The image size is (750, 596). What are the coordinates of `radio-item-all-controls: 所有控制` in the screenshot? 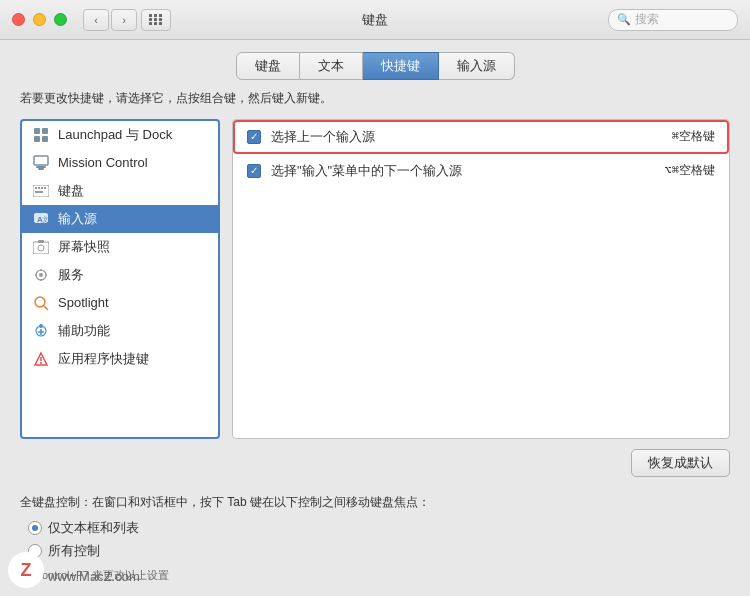 It's located at (379, 551).